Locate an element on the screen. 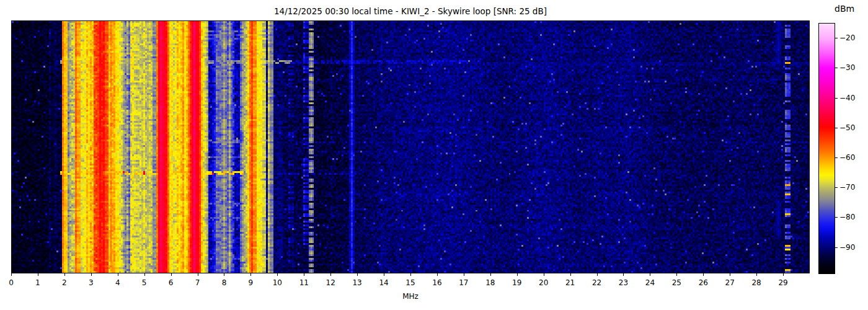  colorbar-tick-label: −50 is located at coordinates (847, 128).